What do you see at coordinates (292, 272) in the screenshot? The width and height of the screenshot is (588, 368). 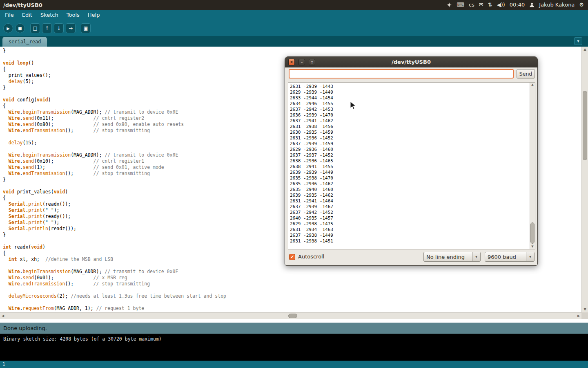 I see `code-line: Wire.beginTransmission(MAG_ADDR); // tra…` at bounding box center [292, 272].